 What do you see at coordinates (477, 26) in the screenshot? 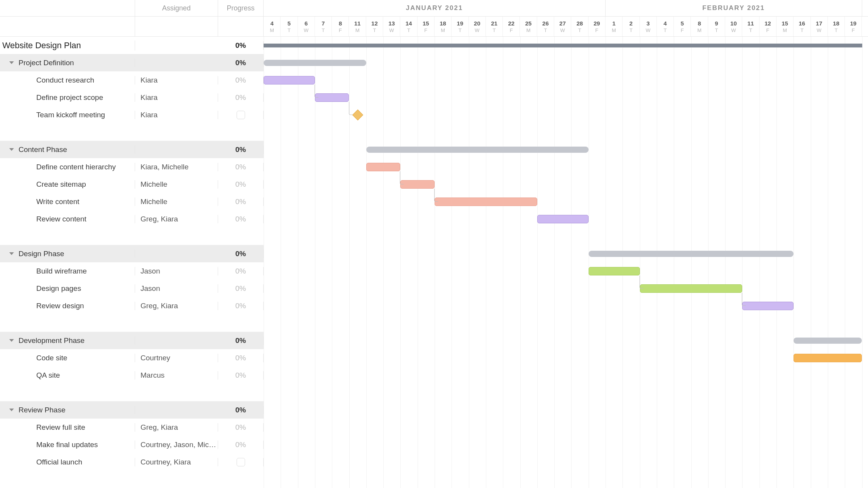
I see `day-header: 20W` at bounding box center [477, 26].